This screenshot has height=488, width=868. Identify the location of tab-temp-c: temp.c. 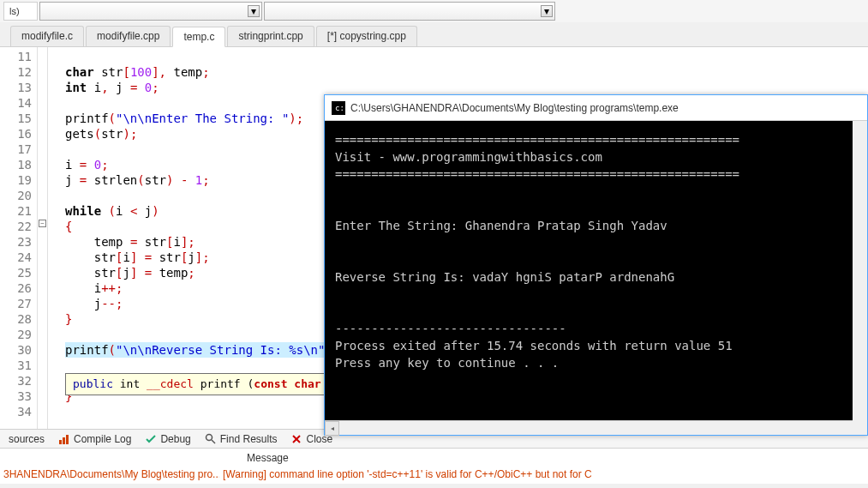
(199, 37).